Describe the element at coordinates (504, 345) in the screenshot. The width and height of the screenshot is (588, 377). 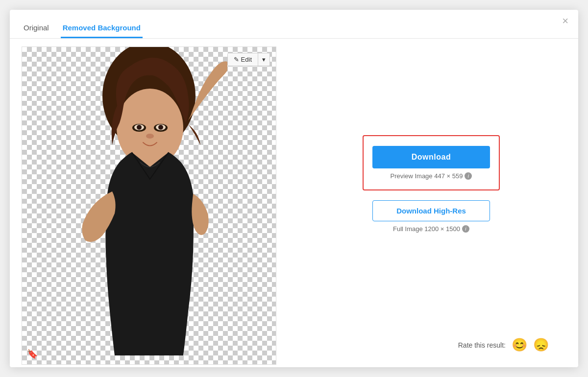
I see `rate-section: Rate this result: 😊 😞` at that location.